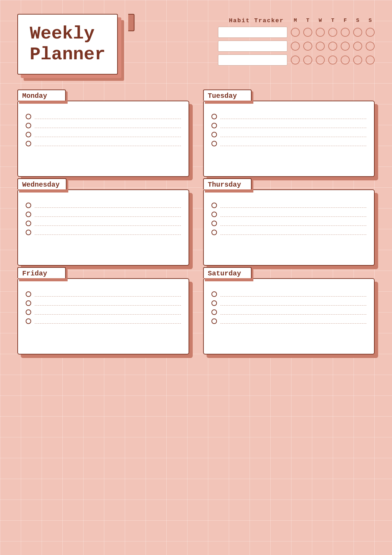 The image size is (392, 555). I want to click on day-card-thursday: Thursday, so click(289, 228).